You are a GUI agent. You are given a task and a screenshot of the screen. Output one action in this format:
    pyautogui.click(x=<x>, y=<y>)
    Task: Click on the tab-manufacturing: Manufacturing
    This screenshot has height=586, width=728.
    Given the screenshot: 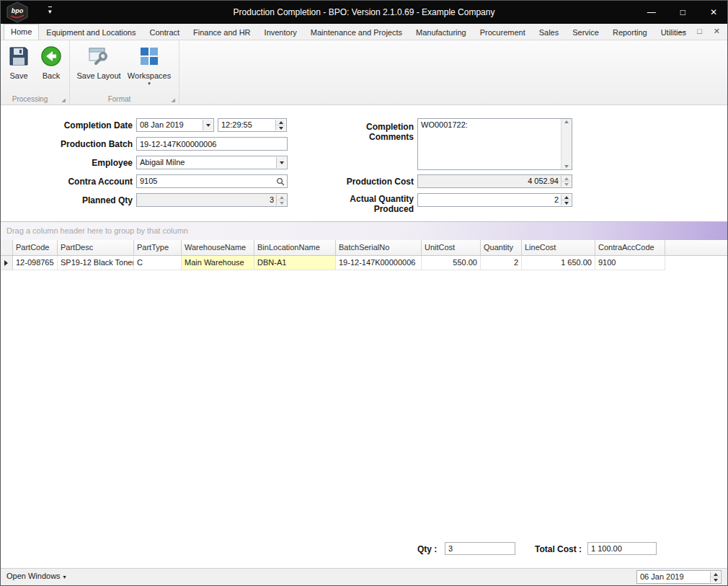 What is the action you would take?
    pyautogui.click(x=441, y=32)
    